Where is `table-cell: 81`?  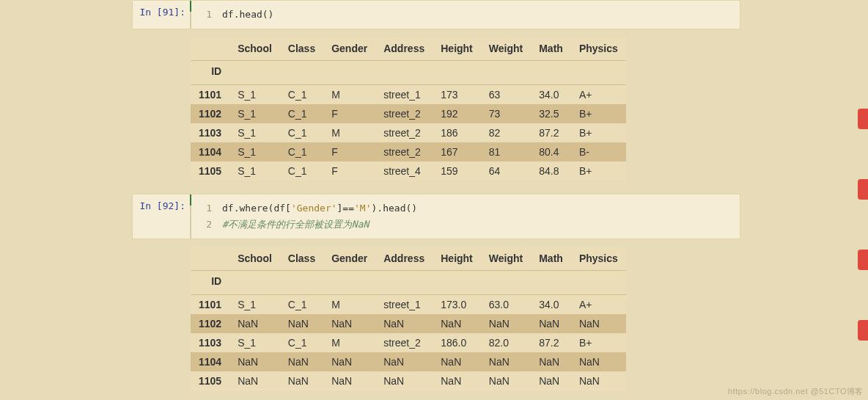 table-cell: 81 is located at coordinates (506, 152).